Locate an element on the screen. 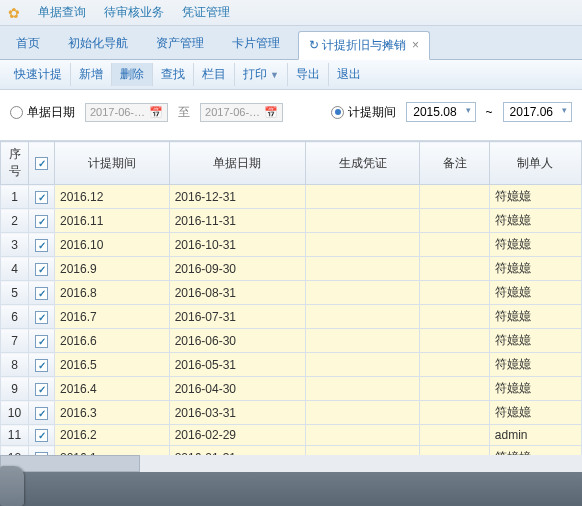 The image size is (582, 506). tab-home: 首页 is located at coordinates (28, 44).